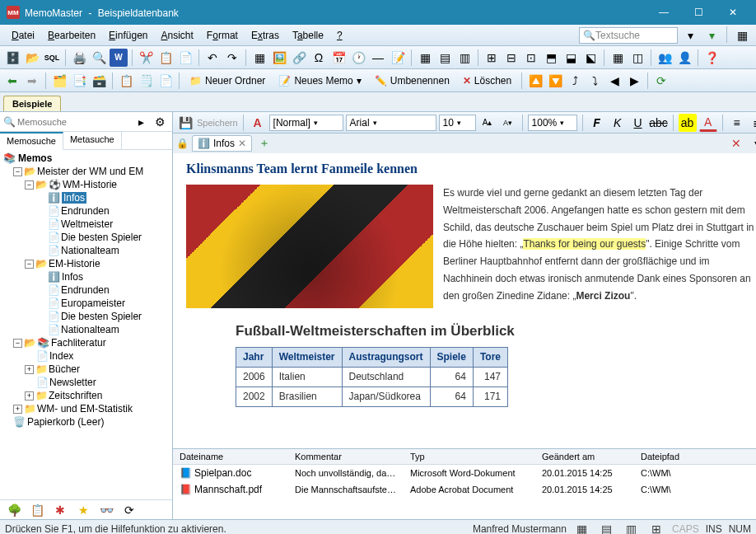  Describe the element at coordinates (595, 81) in the screenshot. I see `tree-down-icon: ⤵` at that location.